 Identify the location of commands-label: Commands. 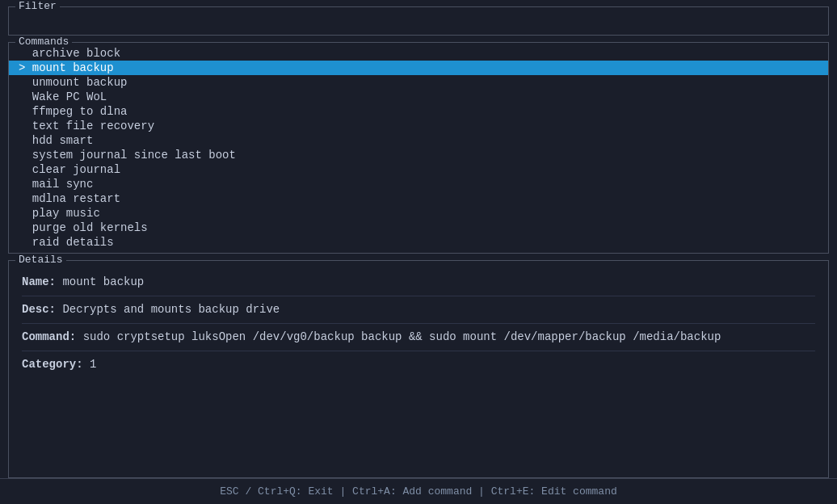
(44, 42).